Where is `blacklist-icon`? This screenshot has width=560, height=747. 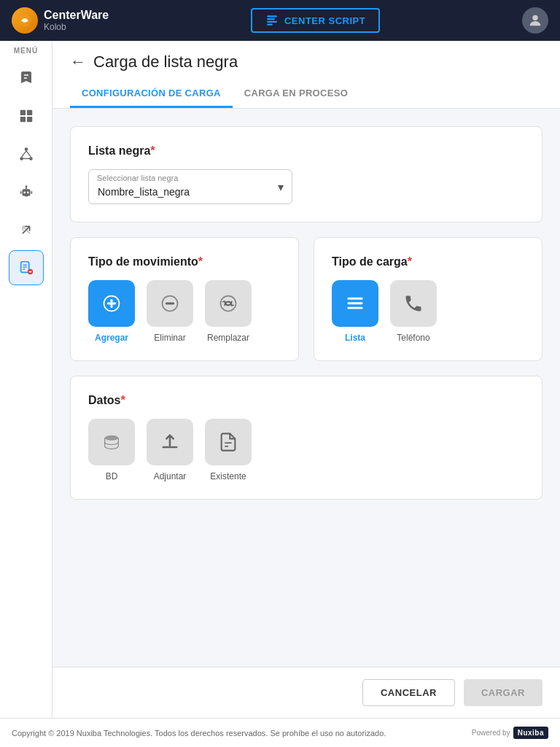
blacklist-icon is located at coordinates (26, 268).